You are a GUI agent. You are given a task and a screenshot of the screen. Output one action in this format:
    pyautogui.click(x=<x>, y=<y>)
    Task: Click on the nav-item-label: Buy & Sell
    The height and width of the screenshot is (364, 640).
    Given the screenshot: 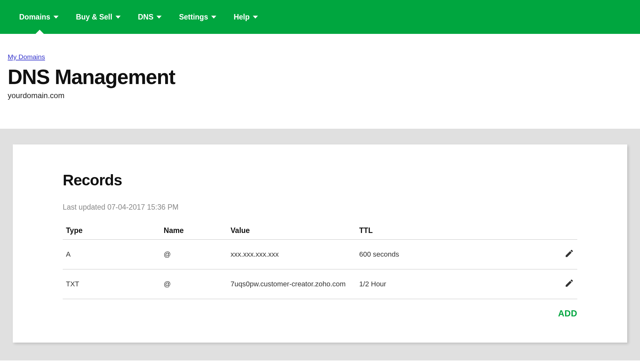 What is the action you would take?
    pyautogui.click(x=94, y=17)
    